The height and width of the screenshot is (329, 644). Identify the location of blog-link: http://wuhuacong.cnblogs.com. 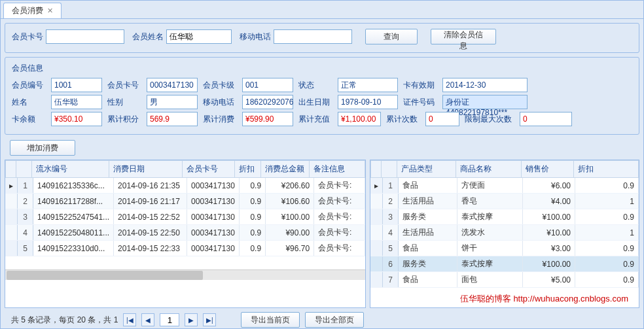
(571, 298).